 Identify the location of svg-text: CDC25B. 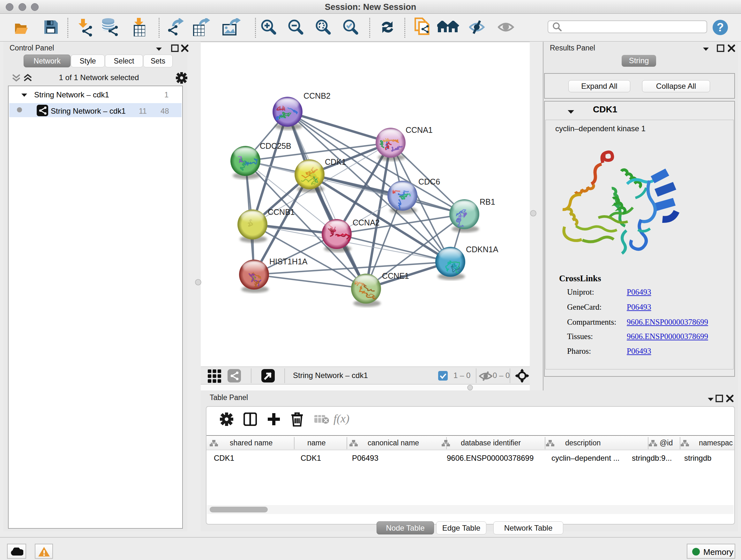
(275, 146).